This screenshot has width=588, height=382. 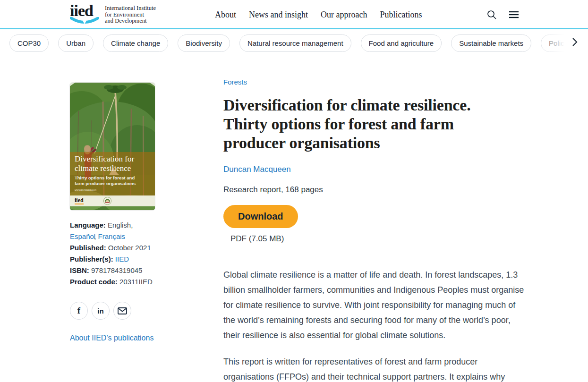 What do you see at coordinates (94, 281) in the screenshot?
I see `meta-product-code-label: Product code:` at bounding box center [94, 281].